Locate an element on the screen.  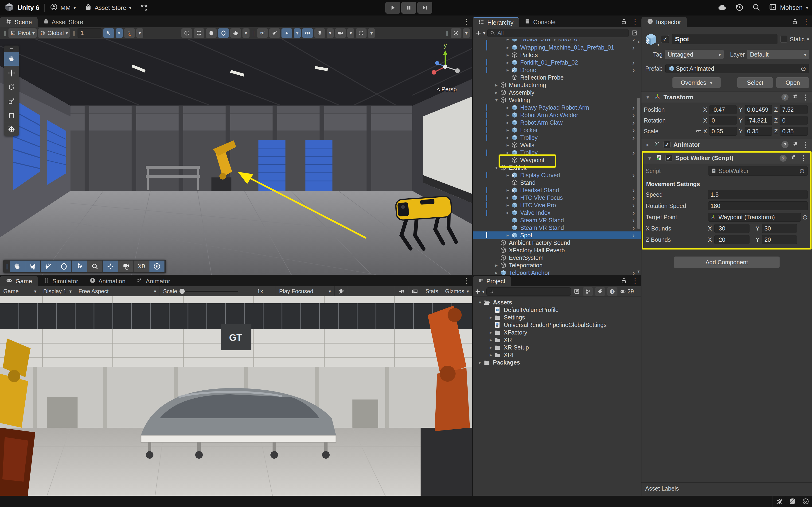
overrides-dropdown: Overrides▾ is located at coordinates (697, 82).